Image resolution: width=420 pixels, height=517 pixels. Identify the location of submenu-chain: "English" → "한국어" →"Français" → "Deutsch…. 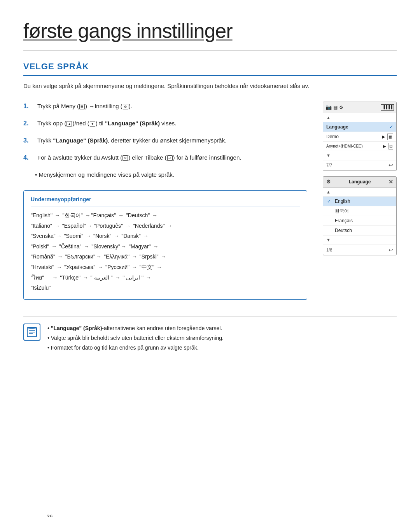
(165, 251).